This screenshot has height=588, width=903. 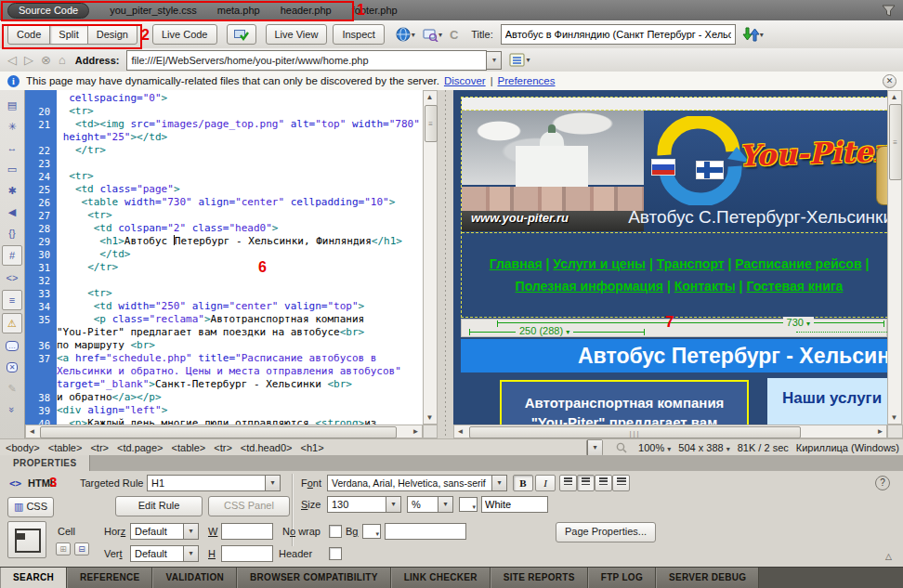 What do you see at coordinates (606, 532) in the screenshot?
I see `page-properties-button: Page Properties...` at bounding box center [606, 532].